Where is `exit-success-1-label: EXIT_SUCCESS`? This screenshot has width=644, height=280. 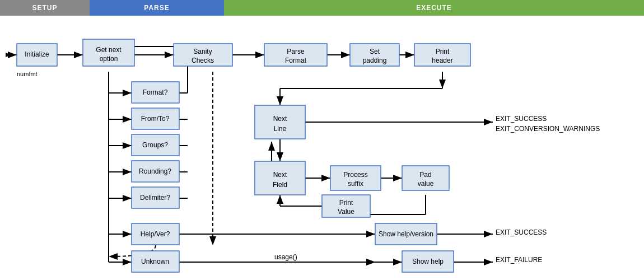 exit-success-1-label: EXIT_SUCCESS is located at coordinates (521, 119).